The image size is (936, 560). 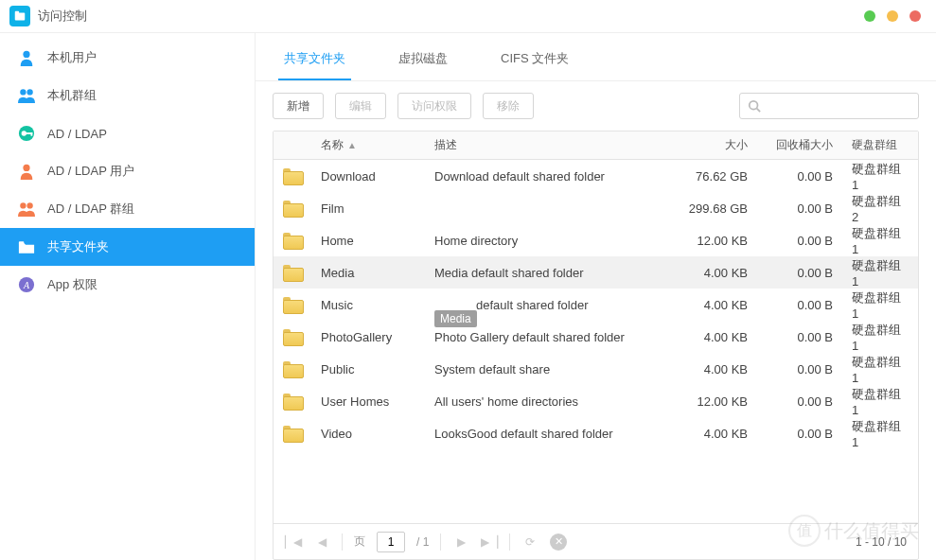 What do you see at coordinates (524, 433) in the screenshot?
I see `cell-desc: LooksGood default shared folder` at bounding box center [524, 433].